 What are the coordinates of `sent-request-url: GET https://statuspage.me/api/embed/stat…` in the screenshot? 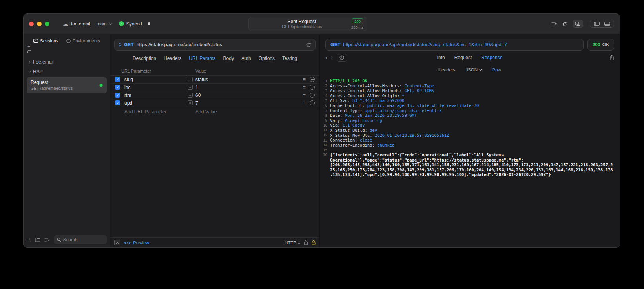 It's located at (454, 45).